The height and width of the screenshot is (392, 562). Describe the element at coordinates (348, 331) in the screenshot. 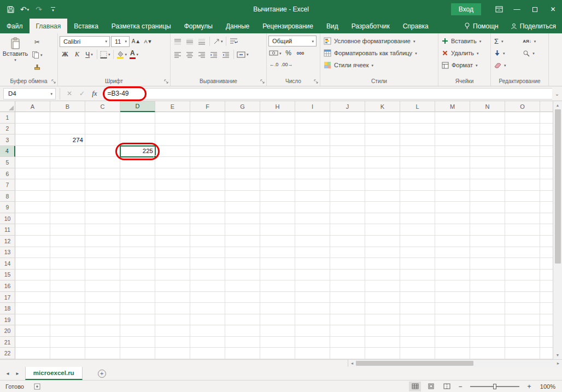

I see `cell-J20` at that location.